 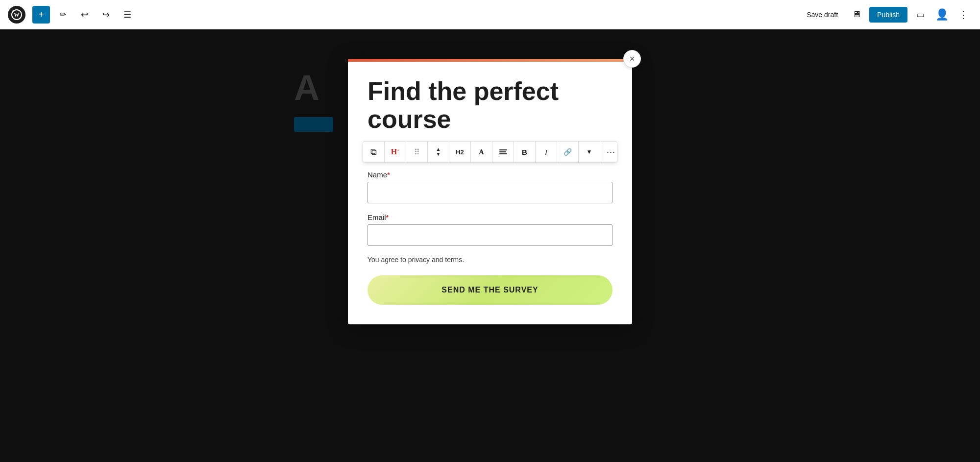 I want to click on sidebar-toggle-button: ▭, so click(x=920, y=15).